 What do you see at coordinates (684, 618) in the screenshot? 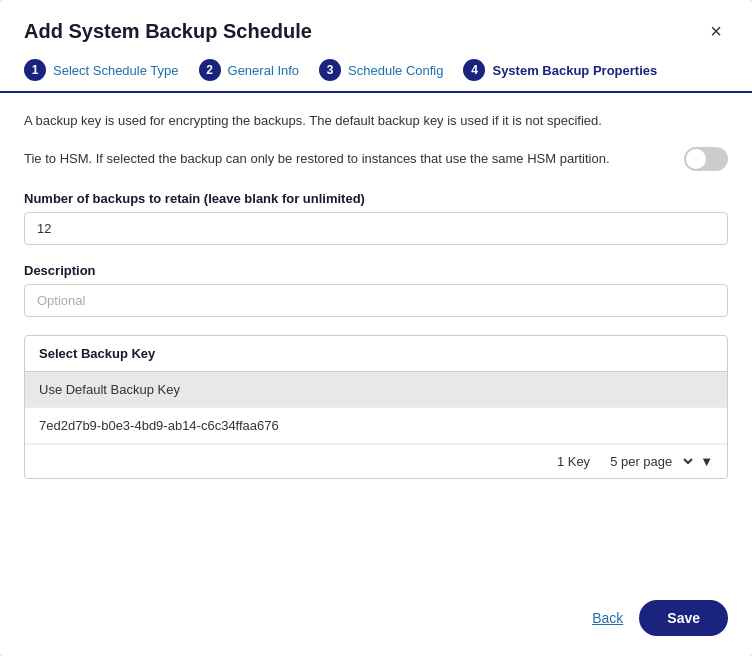
I see `save-button: Save` at bounding box center [684, 618].